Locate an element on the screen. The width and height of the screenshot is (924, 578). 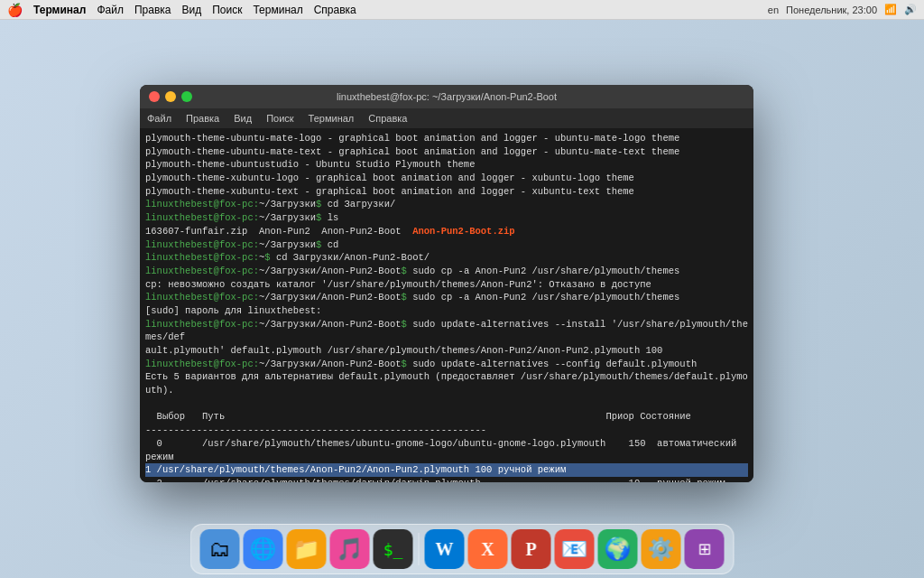
dock-browser: 🌐 is located at coordinates (263, 549).